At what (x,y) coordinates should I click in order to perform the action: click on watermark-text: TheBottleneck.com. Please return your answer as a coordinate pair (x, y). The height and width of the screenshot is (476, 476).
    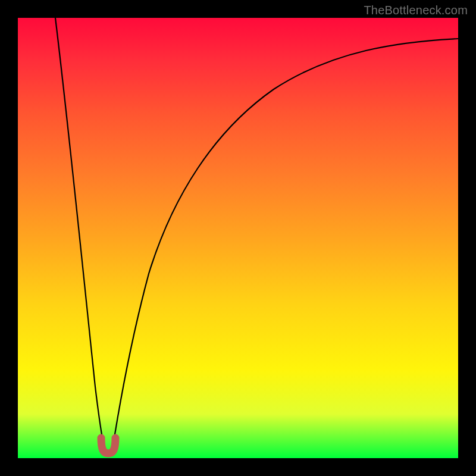
    Looking at the image, I should click on (415, 11).